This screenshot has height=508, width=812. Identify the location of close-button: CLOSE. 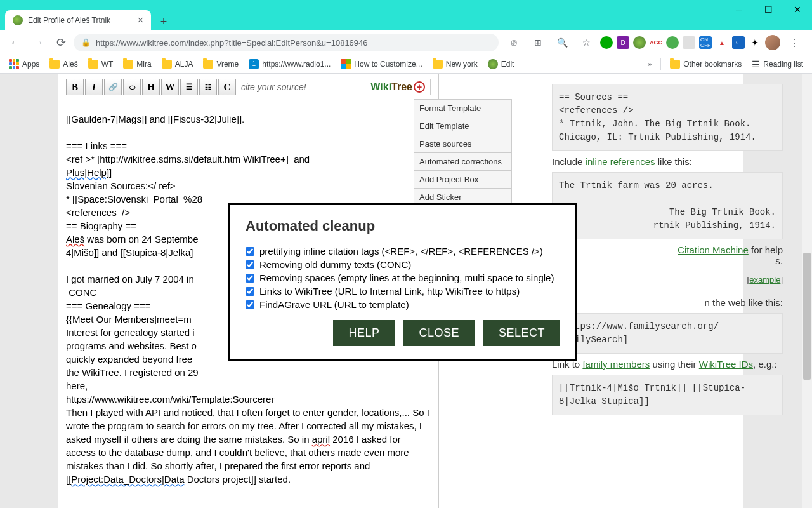
(439, 333).